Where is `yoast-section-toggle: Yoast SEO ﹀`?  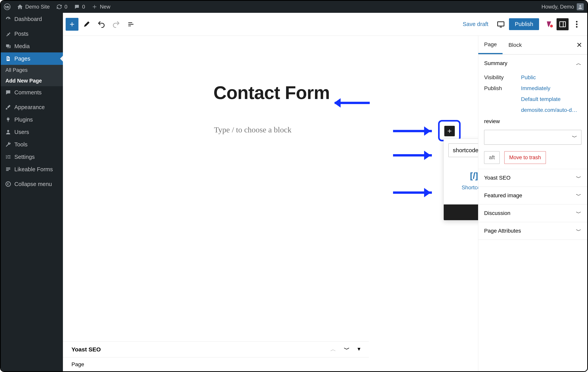 yoast-section-toggle: Yoast SEO ﹀ is located at coordinates (533, 178).